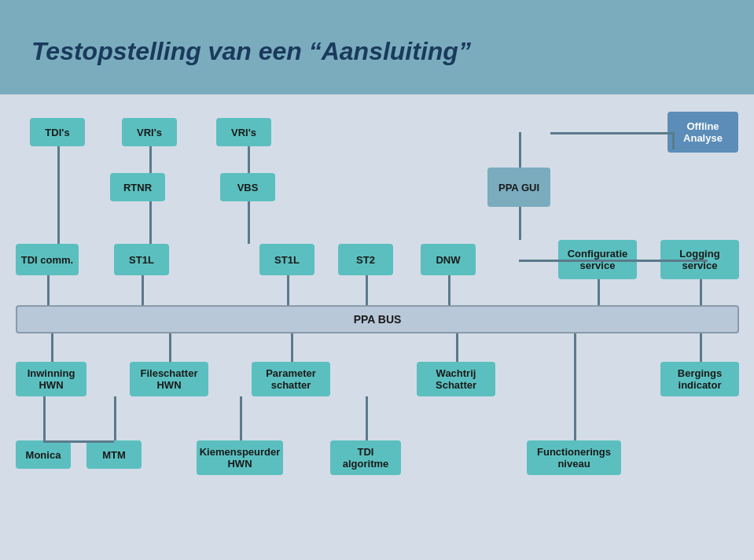 The width and height of the screenshot is (754, 560). What do you see at coordinates (49, 290) in the screenshot?
I see `line-tdicomm-ppbus` at bounding box center [49, 290].